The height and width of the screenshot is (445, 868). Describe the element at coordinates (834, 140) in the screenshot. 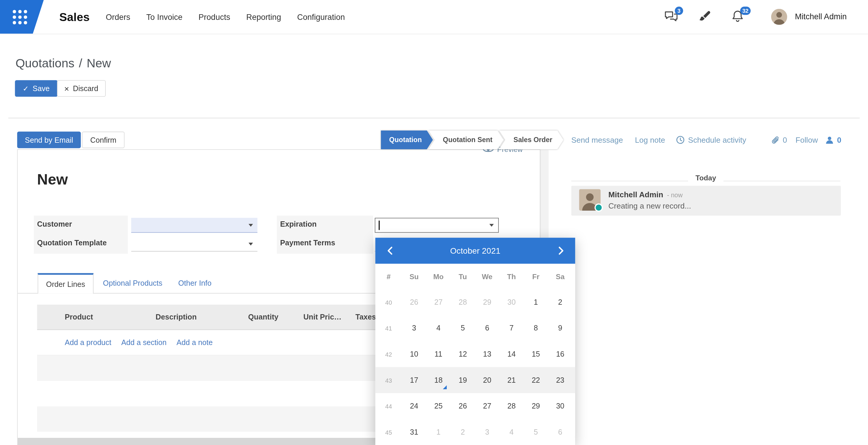

I see `followers-button: 0` at that location.